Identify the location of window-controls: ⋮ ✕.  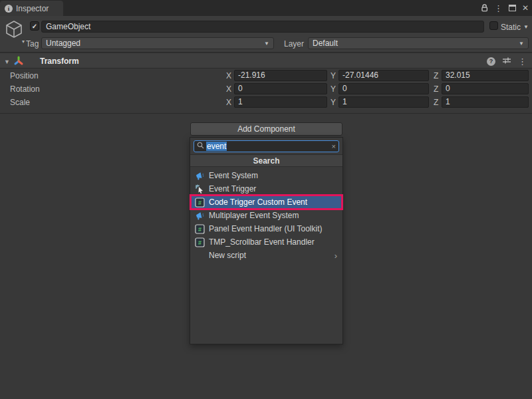
(505, 8).